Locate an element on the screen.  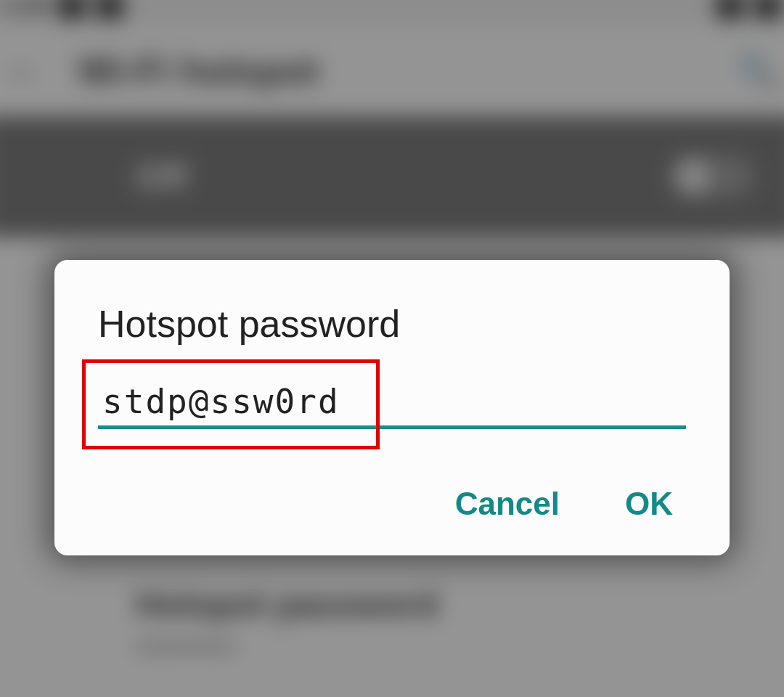
password-field-wrap is located at coordinates (392, 404).